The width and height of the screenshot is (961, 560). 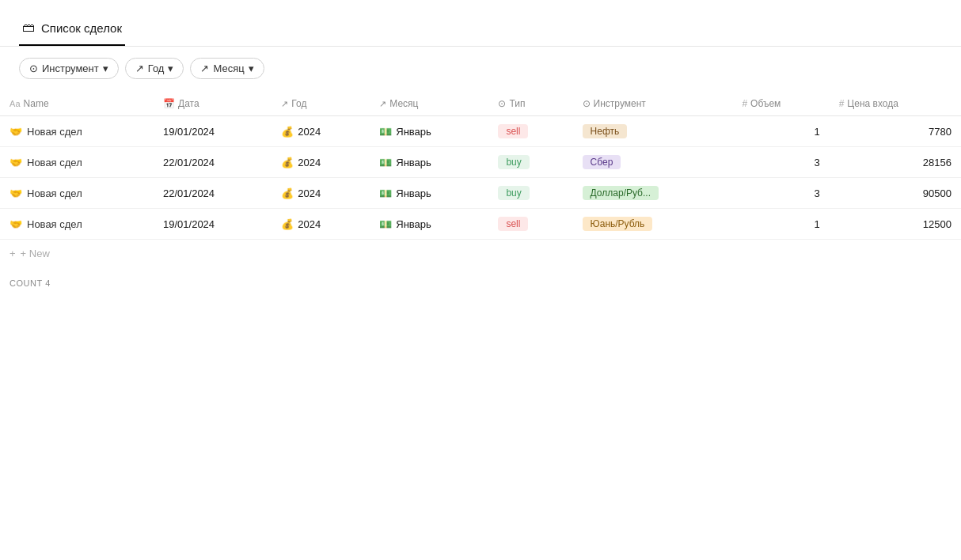 I want to click on cell-name-0: 🤝 Новая сдел, so click(x=77, y=131).